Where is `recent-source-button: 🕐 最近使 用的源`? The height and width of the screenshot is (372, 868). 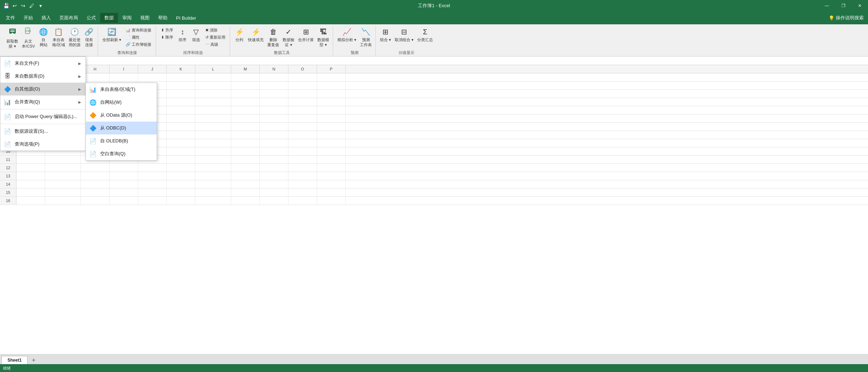
recent-source-button: 🕐 最近使 用的源 is located at coordinates (74, 38).